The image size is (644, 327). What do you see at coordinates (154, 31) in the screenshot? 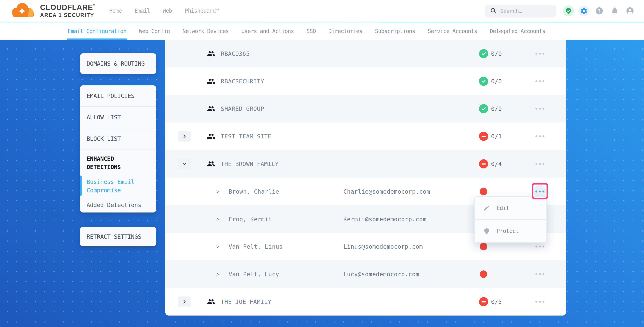
I see `tab-label: Web Config` at bounding box center [154, 31].